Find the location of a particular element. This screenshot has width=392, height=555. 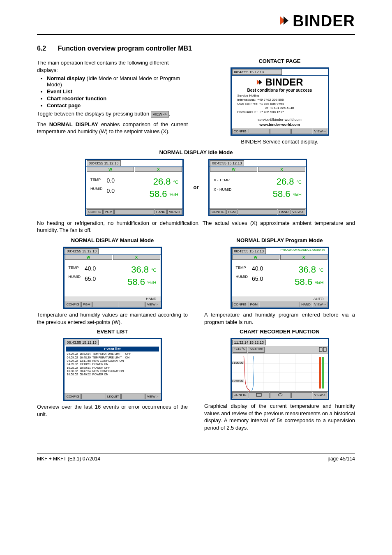

header-separator is located at coordinates (196, 35).